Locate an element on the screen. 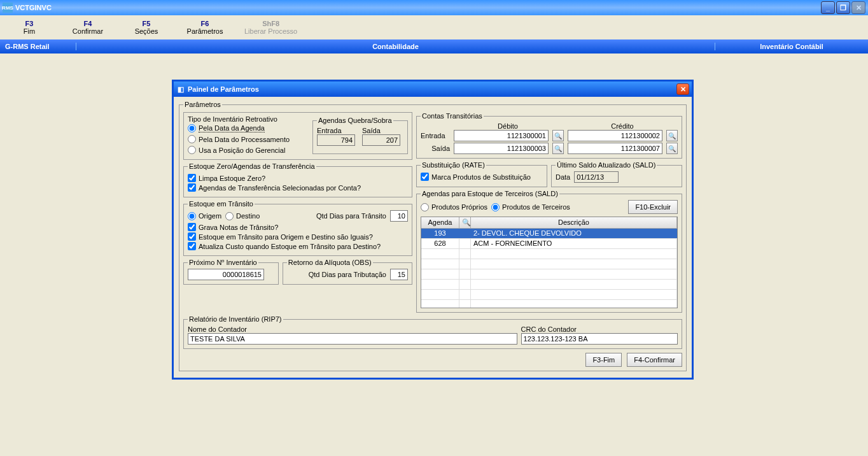  fkey-f4: F4Confirmar is located at coordinates (88, 27).